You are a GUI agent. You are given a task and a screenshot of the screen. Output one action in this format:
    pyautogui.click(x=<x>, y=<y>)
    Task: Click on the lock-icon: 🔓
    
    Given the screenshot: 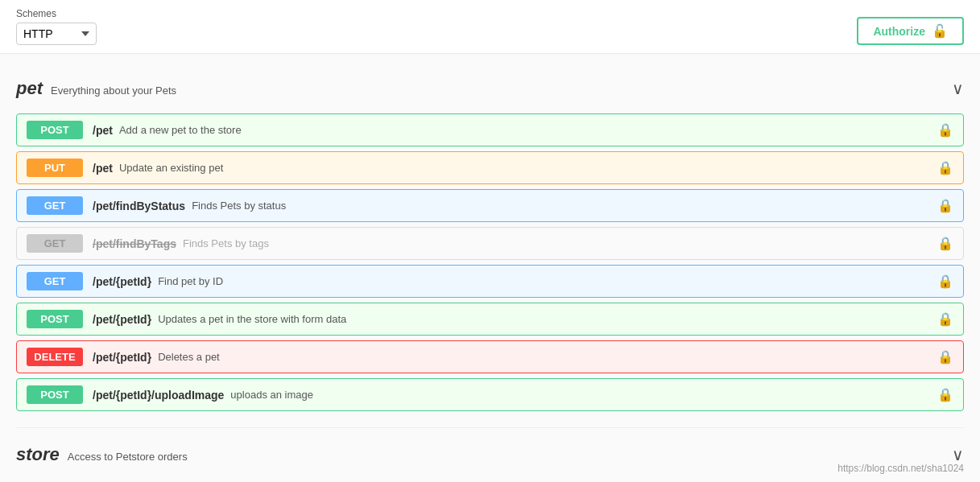 What is the action you would take?
    pyautogui.click(x=940, y=31)
    